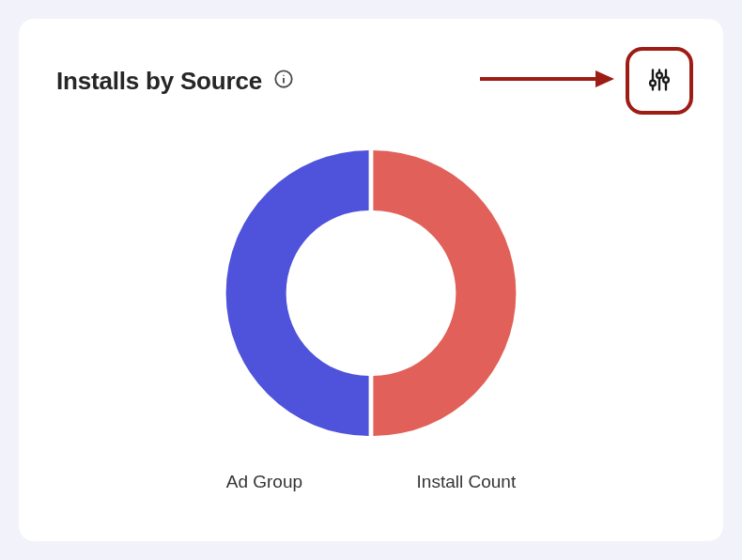 Image resolution: width=742 pixels, height=560 pixels. I want to click on donut-slice-install-count, so click(444, 293).